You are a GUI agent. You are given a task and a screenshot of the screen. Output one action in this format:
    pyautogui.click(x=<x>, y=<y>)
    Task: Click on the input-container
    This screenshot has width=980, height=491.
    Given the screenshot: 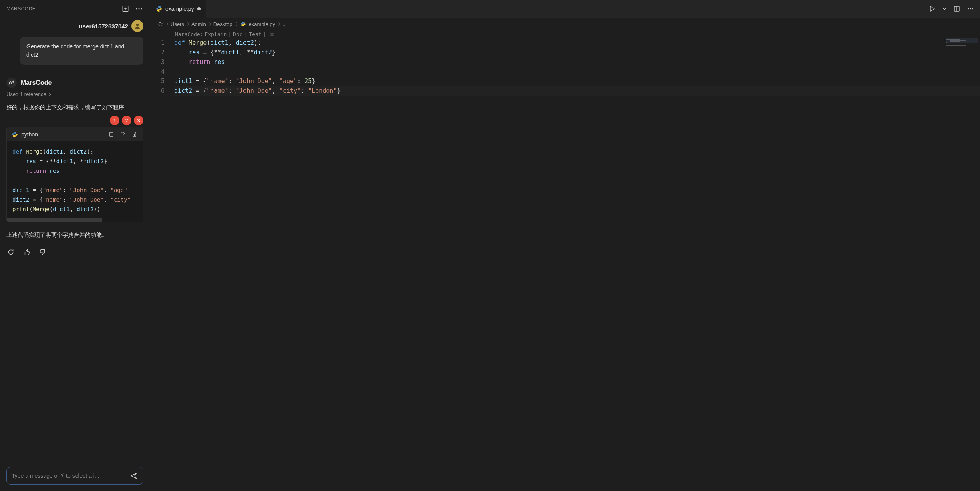 What is the action you would take?
    pyautogui.click(x=75, y=476)
    